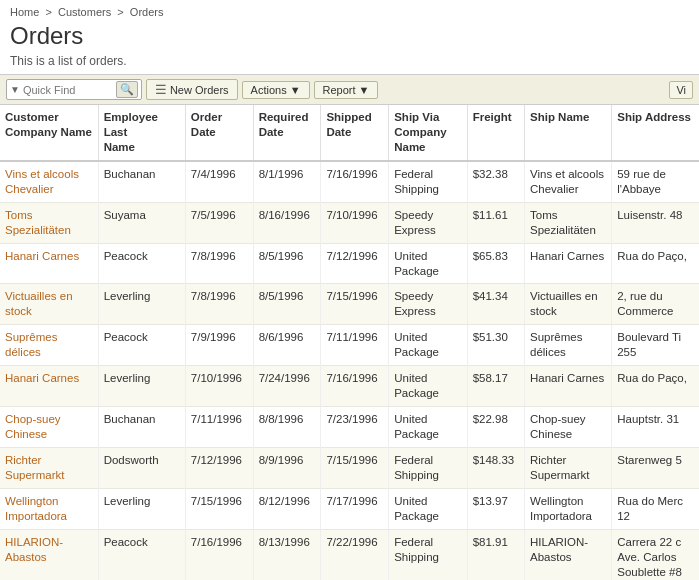 Image resolution: width=699 pixels, height=580 pixels. I want to click on cell-shipped-date: 7/16/1996, so click(355, 182).